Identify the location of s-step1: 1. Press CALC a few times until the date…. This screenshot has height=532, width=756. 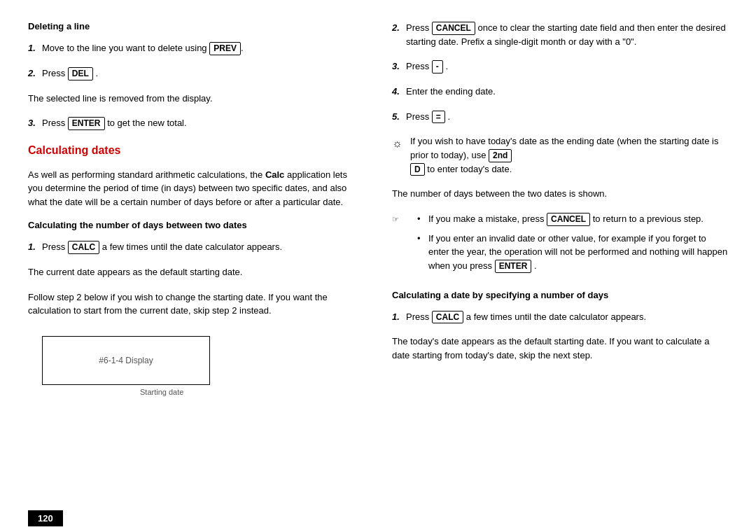
(560, 317).